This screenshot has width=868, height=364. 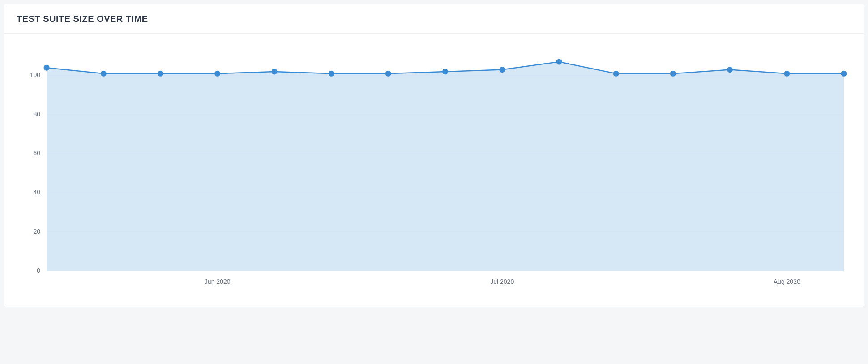 What do you see at coordinates (37, 114) in the screenshot?
I see `y-tick-label: 80` at bounding box center [37, 114].